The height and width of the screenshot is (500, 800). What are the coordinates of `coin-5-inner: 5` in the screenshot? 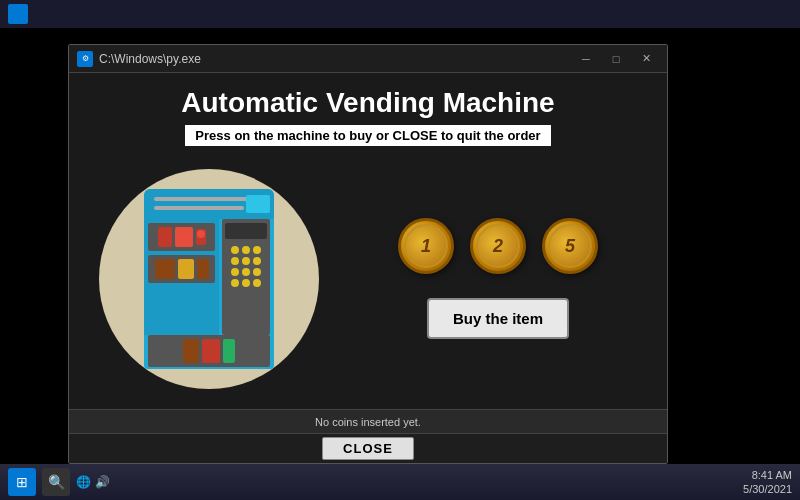 It's located at (570, 246).